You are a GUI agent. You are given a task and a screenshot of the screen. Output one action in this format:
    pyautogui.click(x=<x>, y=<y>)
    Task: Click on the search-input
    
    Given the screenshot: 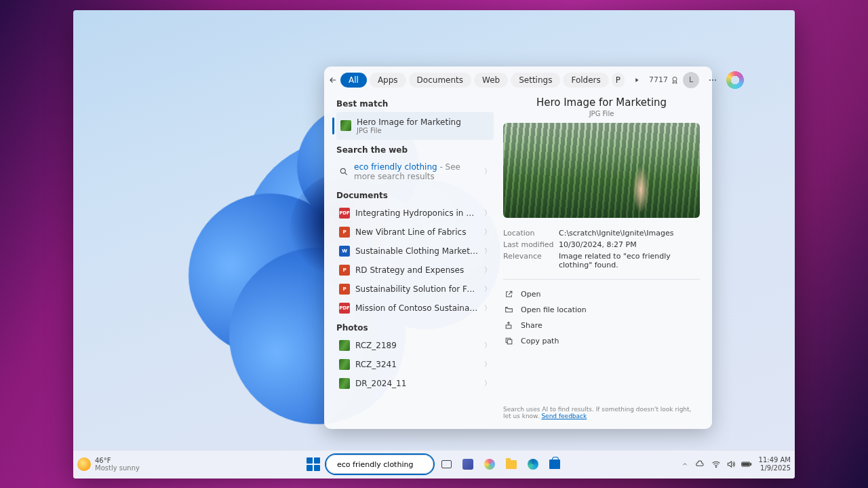 What is the action you would take?
    pyautogui.click(x=387, y=464)
    